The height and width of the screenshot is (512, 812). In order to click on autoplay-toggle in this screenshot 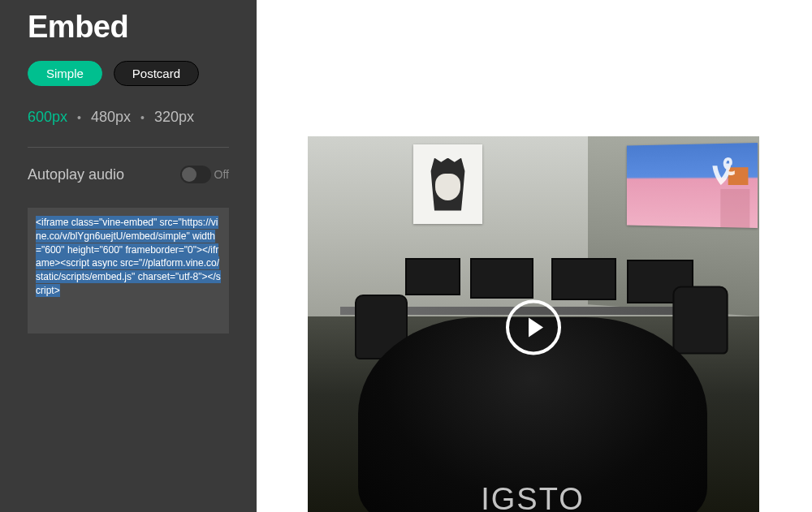, I will do `click(196, 174)`.